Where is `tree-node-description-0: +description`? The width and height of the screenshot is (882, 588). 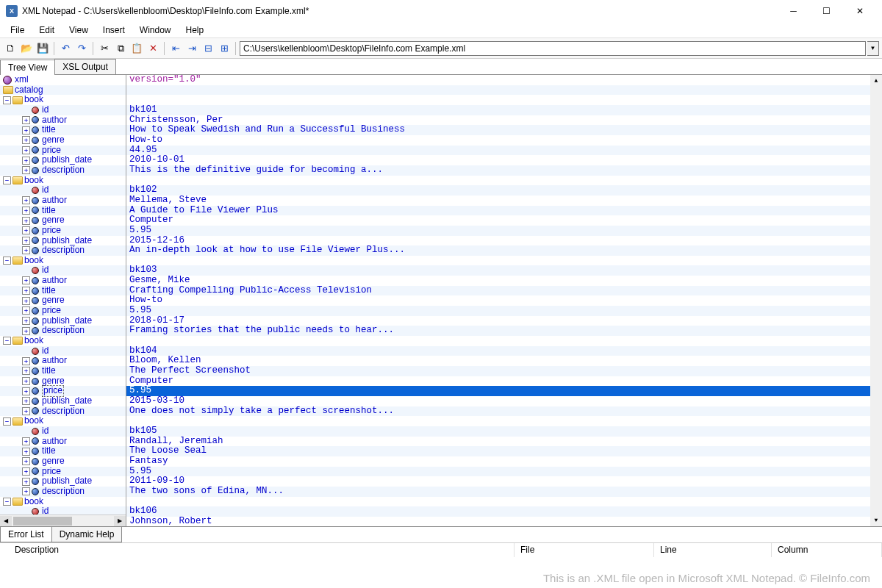 tree-node-description-0: +description is located at coordinates (63, 171).